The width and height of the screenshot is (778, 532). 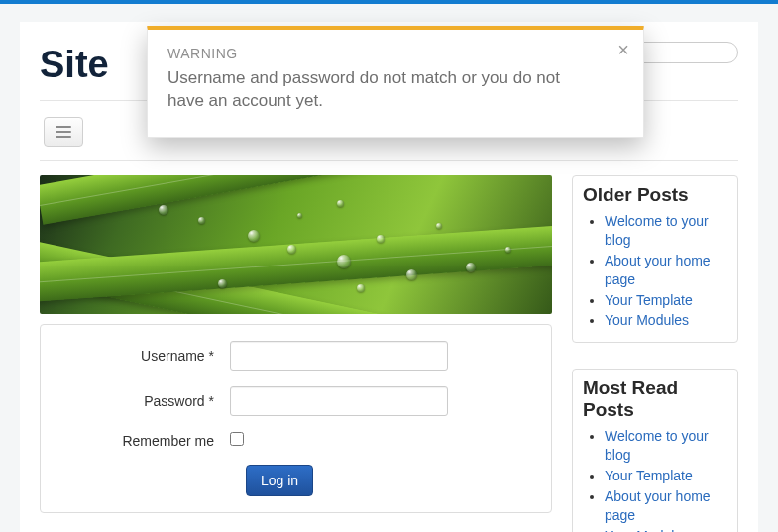 What do you see at coordinates (656, 230) in the screenshot?
I see `older-post-link: Welcome to your blog` at bounding box center [656, 230].